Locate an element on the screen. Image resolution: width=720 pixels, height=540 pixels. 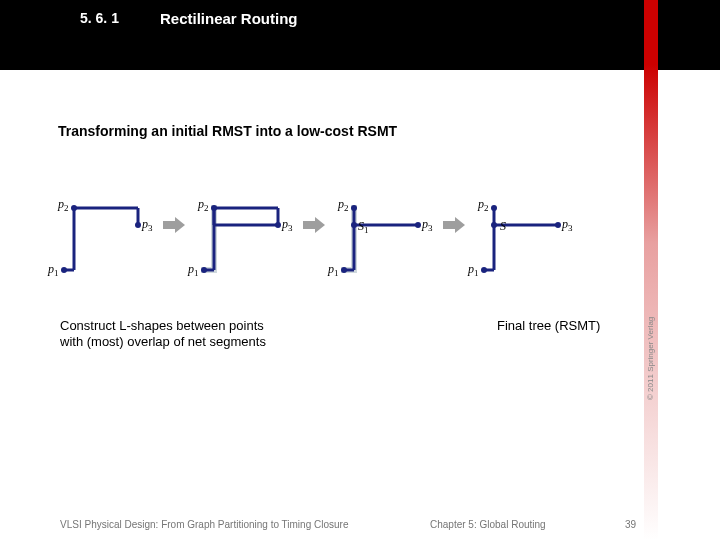
label-s: S is located at coordinates (503, 226).